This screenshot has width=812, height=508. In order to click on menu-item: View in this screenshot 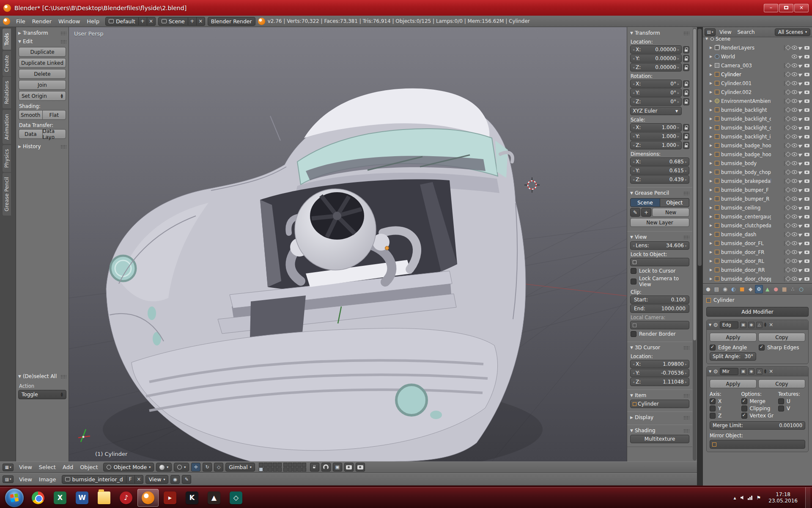, I will do `click(25, 467)`.